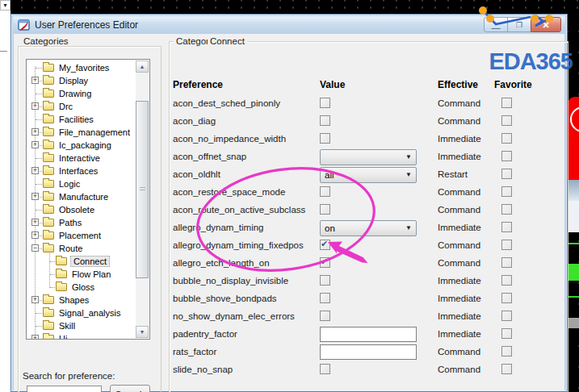 This screenshot has height=392, width=579. What do you see at coordinates (239, 210) in the screenshot?
I see `preference-name: acon_route_on_active_subclass` at bounding box center [239, 210].